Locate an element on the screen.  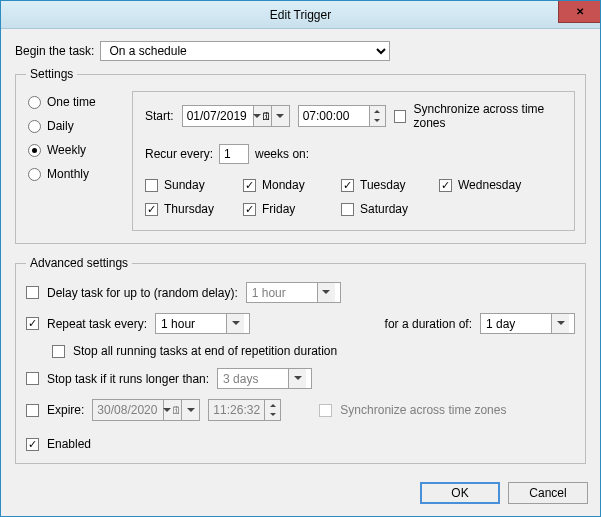
delay-checkbox is located at coordinates (32, 292).